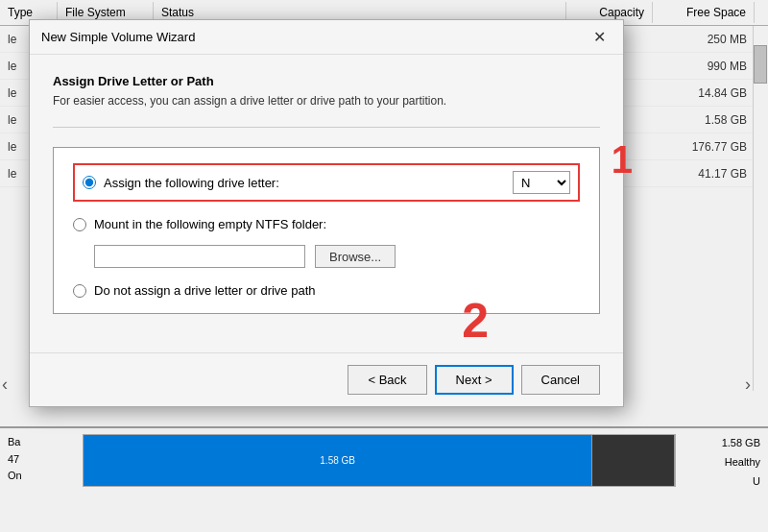 Image resolution: width=768 pixels, height=532 pixels. Describe the element at coordinates (89, 182) in the screenshot. I see `assign-letter-radio` at that location.